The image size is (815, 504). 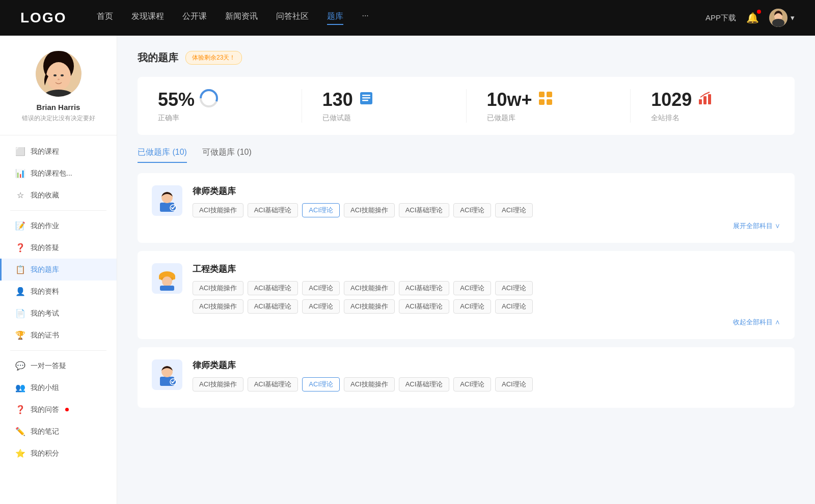 I want to click on sidebar-item-label: 我的证书, so click(x=45, y=335).